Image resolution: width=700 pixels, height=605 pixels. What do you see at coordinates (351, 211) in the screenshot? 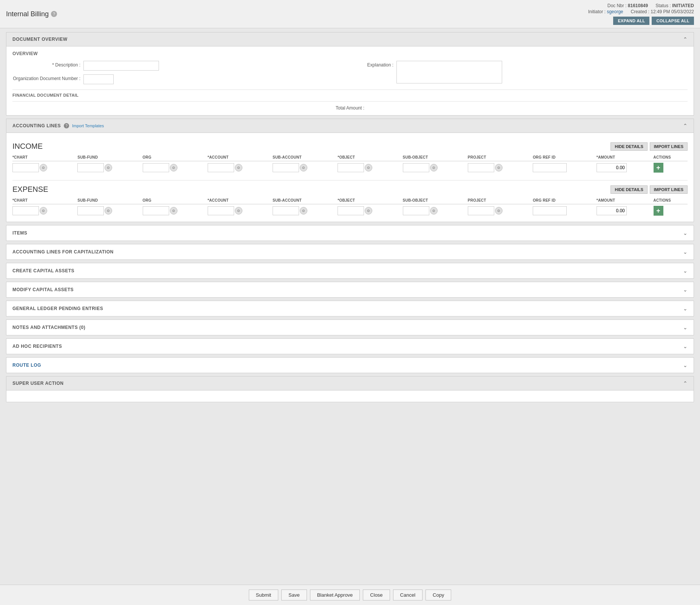
I see `expense-object-input` at bounding box center [351, 211].